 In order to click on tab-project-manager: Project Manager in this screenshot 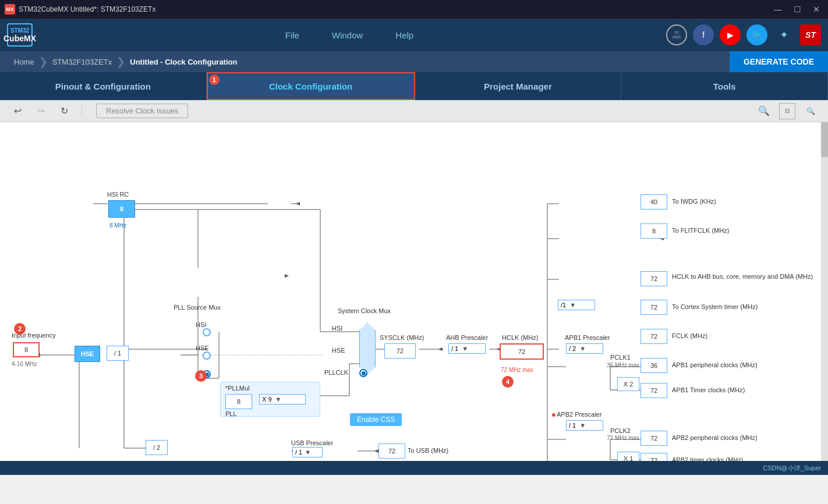, I will do `click(518, 86)`.